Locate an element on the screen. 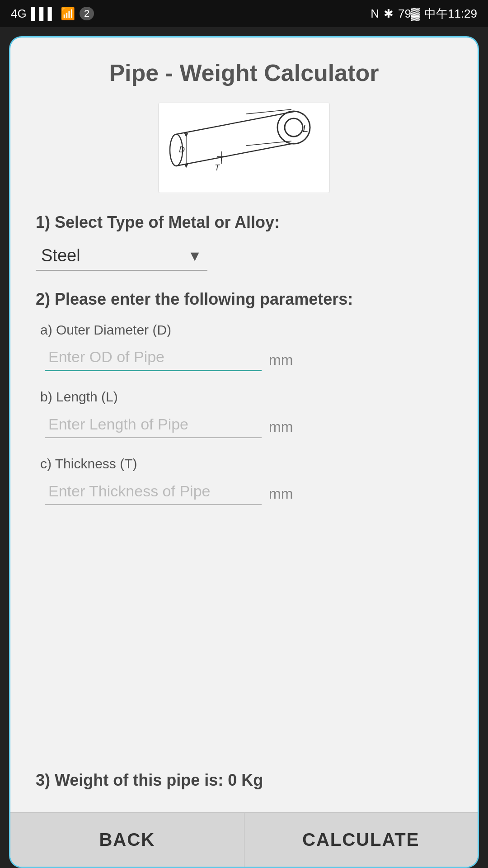 The width and height of the screenshot is (488, 868). param-group-thickness: c) Thickness (T) mm is located at coordinates (244, 481).